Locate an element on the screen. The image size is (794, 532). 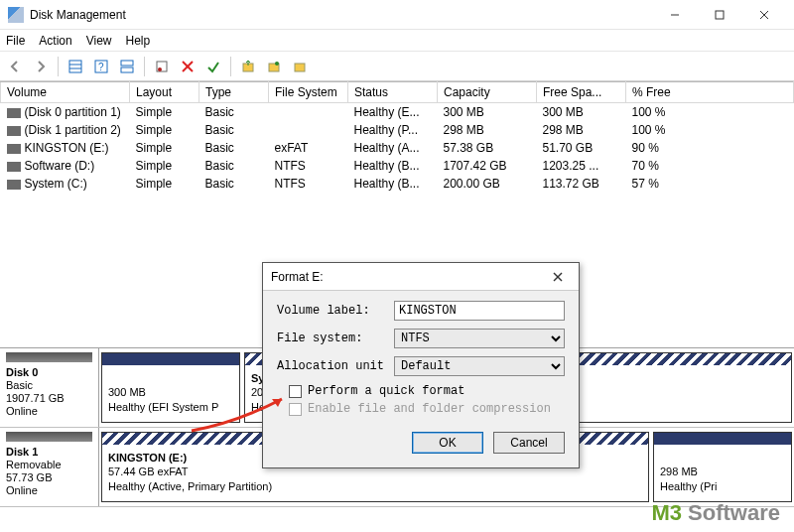
forward-button is located at coordinates (41, 66).